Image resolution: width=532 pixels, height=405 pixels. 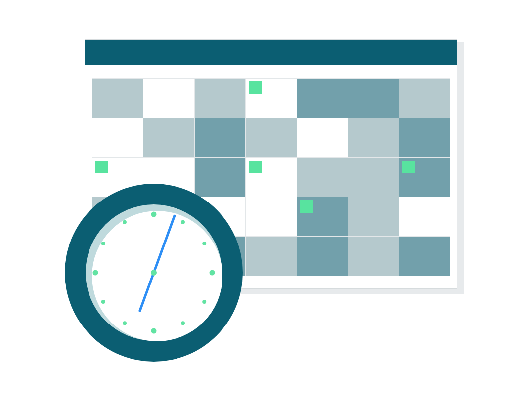 What do you see at coordinates (271, 52) in the screenshot?
I see `calendar-header-bar` at bounding box center [271, 52].